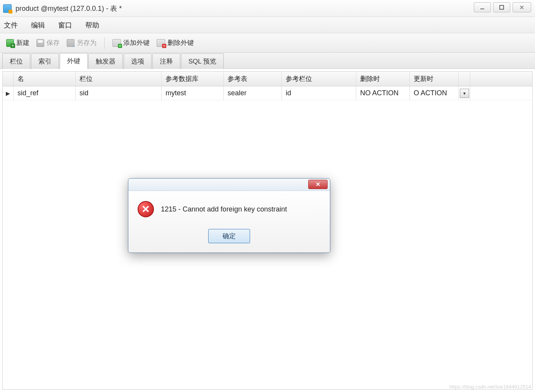 This screenshot has width=535, height=392. Describe the element at coordinates (193, 93) in the screenshot. I see `cell-refdb: mytest` at that location.